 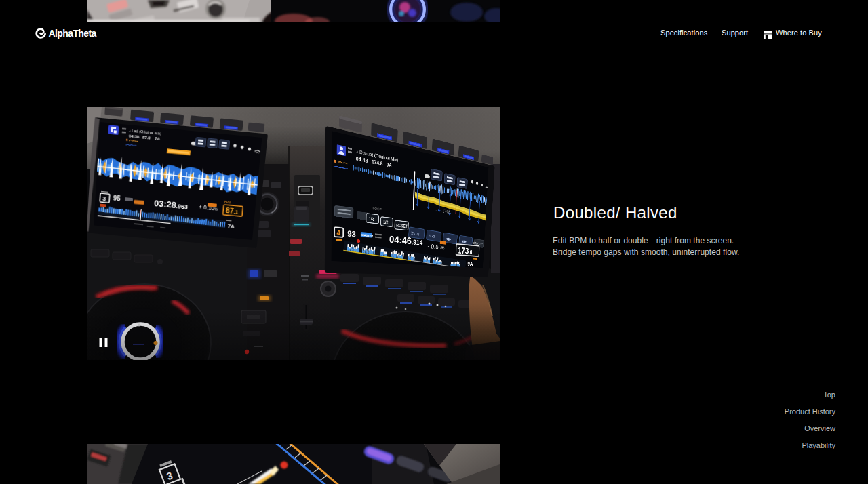 What do you see at coordinates (104, 199) in the screenshot?
I see `svg-text: 3` at bounding box center [104, 199].